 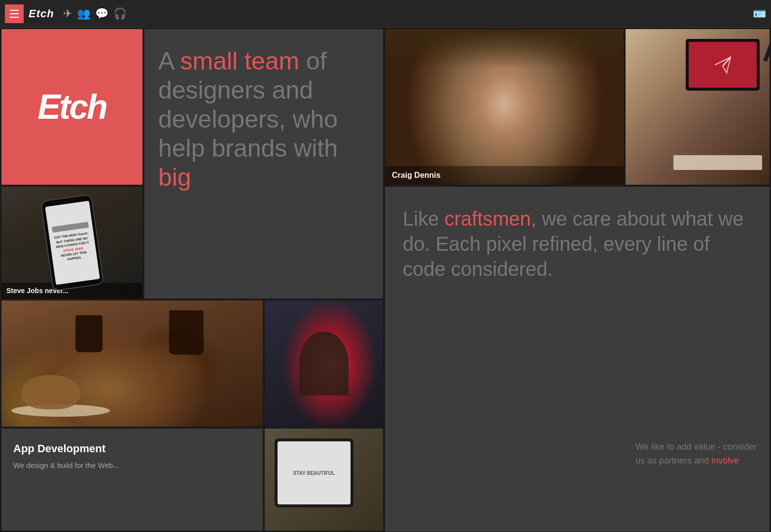 I want to click on hamburger-button, so click(x=14, y=14).